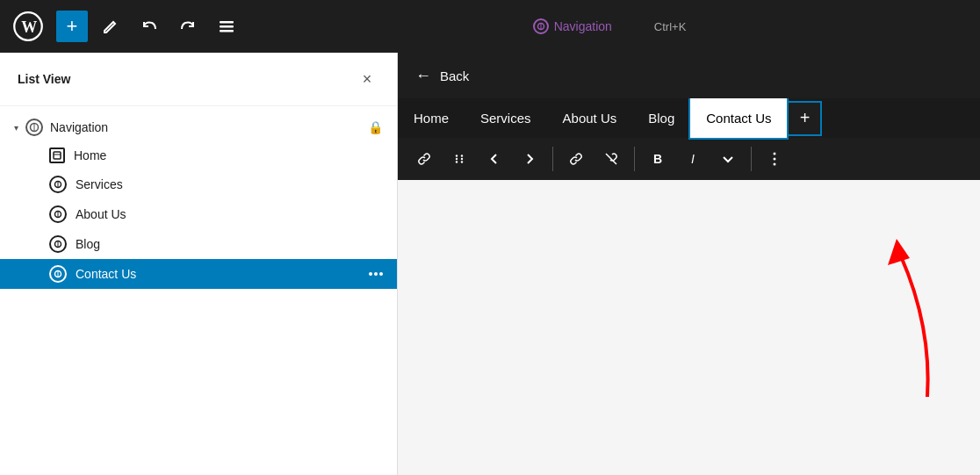  I want to click on nav-editor-about-us: About Us, so click(590, 118).